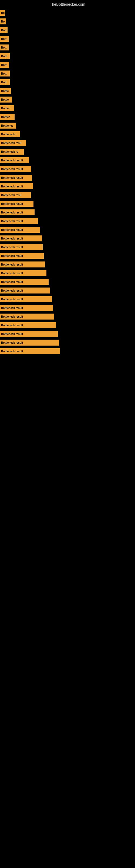  Describe the element at coordinates (4, 56) in the screenshot. I see `bar-label: Bottl` at that location.